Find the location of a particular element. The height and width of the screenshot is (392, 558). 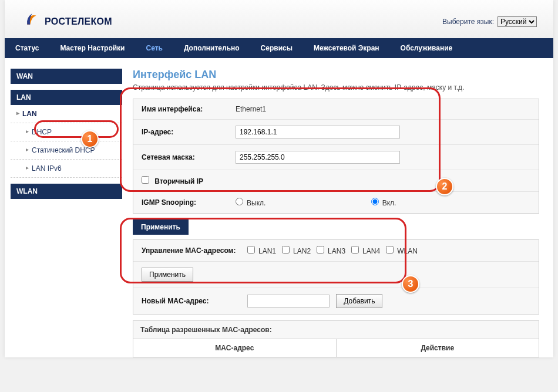

port-checkbox-lan4: LAN4 is located at coordinates (365, 251).